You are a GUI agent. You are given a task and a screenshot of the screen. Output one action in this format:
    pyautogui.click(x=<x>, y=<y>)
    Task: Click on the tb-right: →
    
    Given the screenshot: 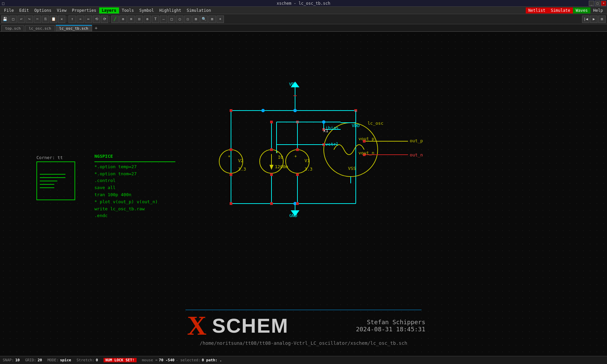 What is the action you would take?
    pyautogui.click(x=80, y=19)
    